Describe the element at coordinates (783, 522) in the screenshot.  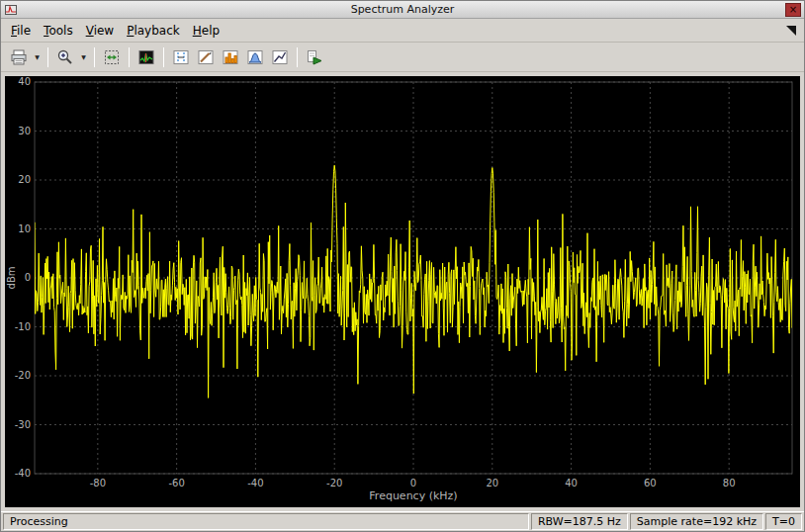
I see `status-time: T=0` at that location.